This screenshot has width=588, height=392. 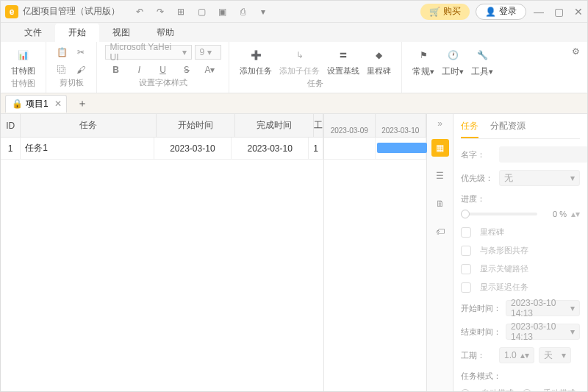 What do you see at coordinates (491, 12) in the screenshot?
I see `user-icon: 👤` at bounding box center [491, 12].